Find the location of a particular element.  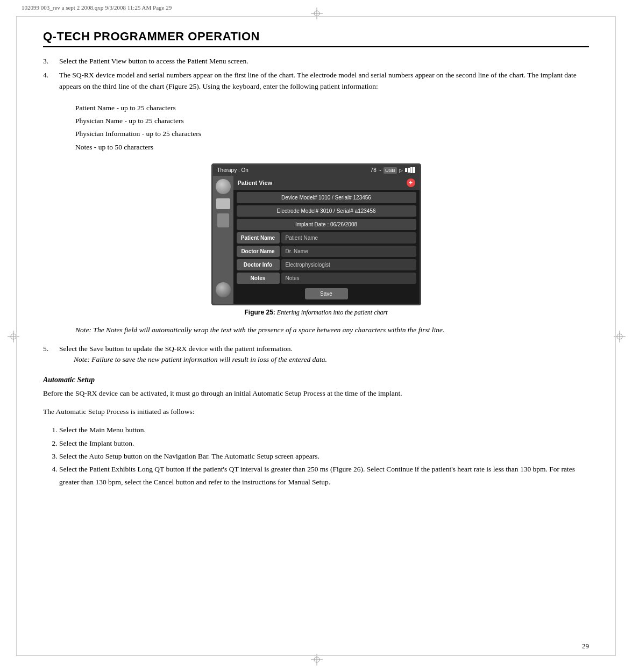

battery-wave-icon: ~ is located at coordinates (380, 170).